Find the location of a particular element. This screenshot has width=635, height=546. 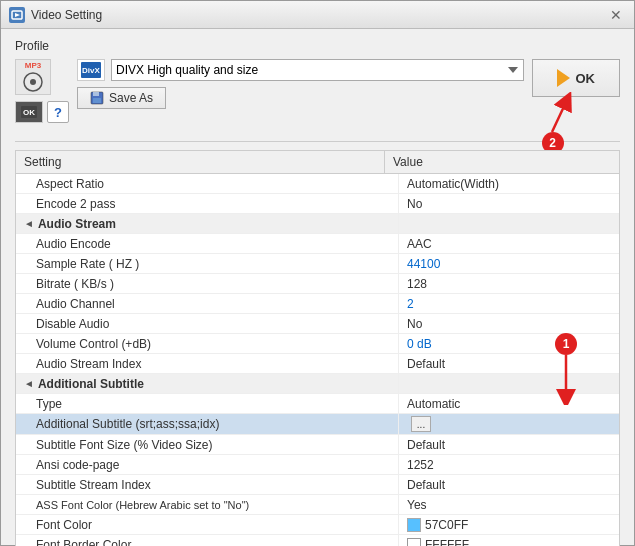

setting-cell: Aspect Ratio is located at coordinates (208, 184).